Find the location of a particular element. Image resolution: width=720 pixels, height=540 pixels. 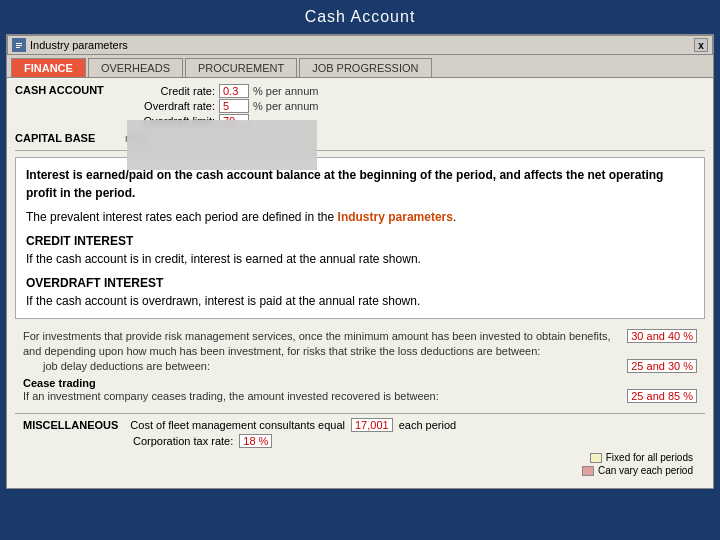

title-bar: Cash Account is located at coordinates (360, 17).